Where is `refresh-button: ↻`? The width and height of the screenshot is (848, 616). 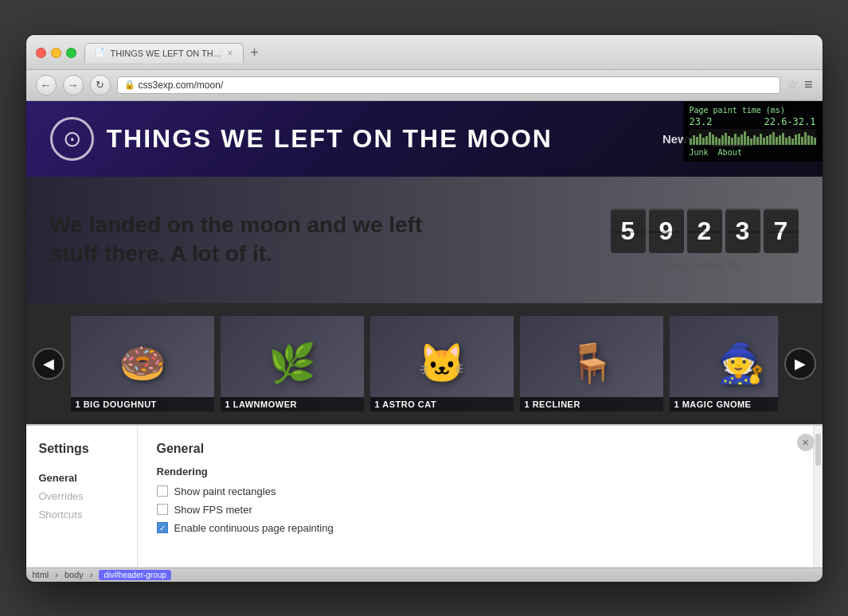 refresh-button: ↻ is located at coordinates (100, 85).